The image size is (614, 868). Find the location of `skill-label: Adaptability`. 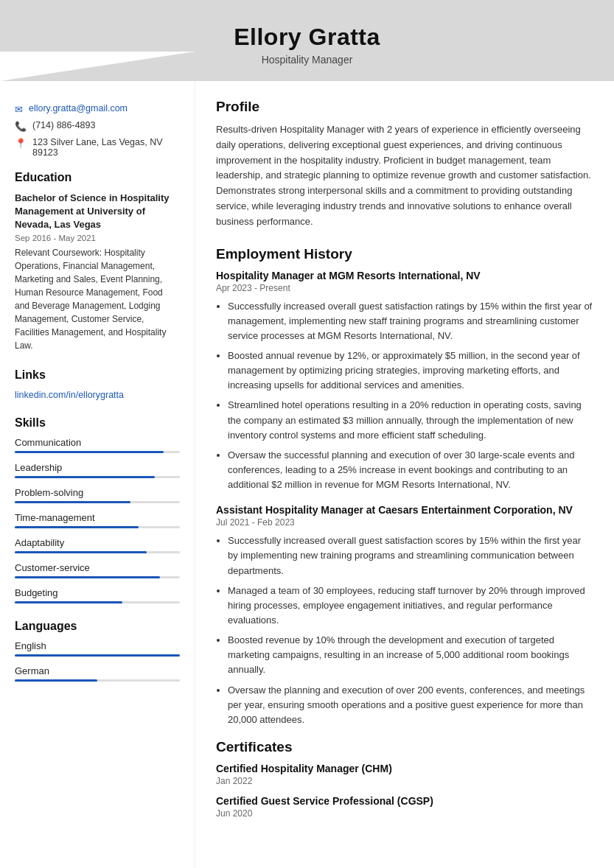

skill-label: Adaptability is located at coordinates (97, 542).